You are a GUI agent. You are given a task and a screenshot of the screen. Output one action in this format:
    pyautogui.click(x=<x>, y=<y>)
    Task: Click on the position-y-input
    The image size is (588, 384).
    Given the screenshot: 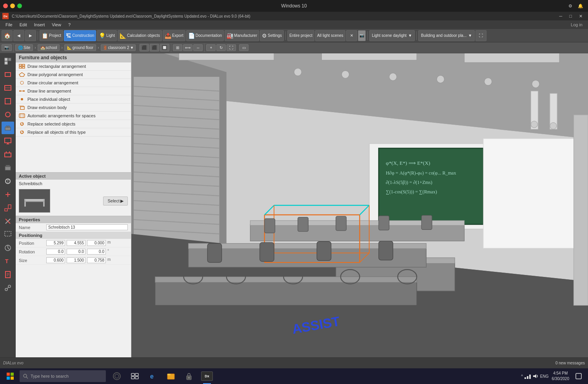 What is the action you would take?
    pyautogui.click(x=76, y=243)
    